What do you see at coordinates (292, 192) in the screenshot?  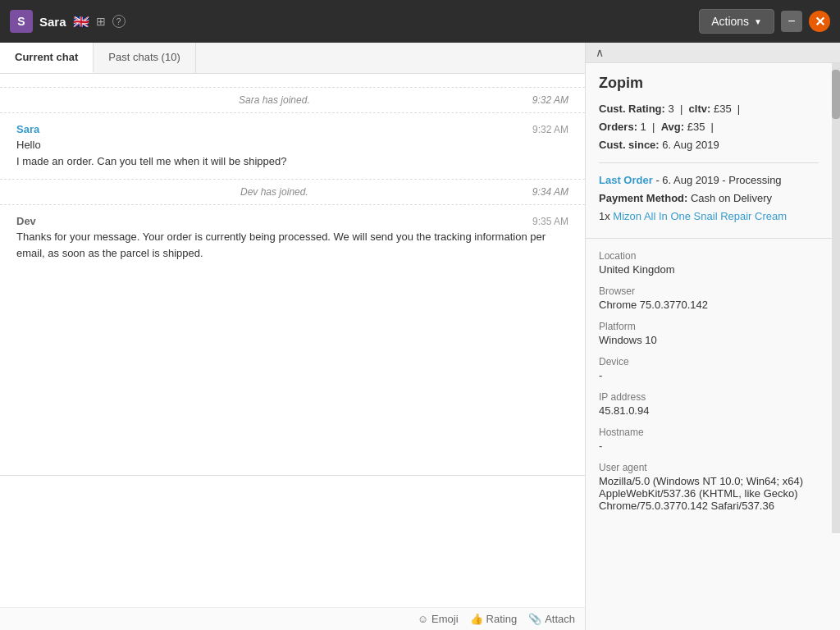 I see `system-message-joined-dev: Dev has joined. 9:34 AM` at bounding box center [292, 192].